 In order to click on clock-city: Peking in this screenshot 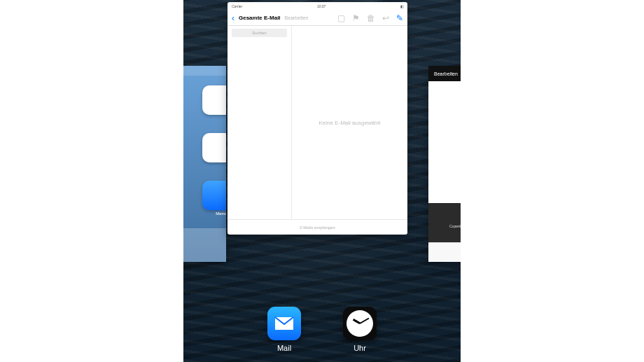, I will do `click(444, 189)`.